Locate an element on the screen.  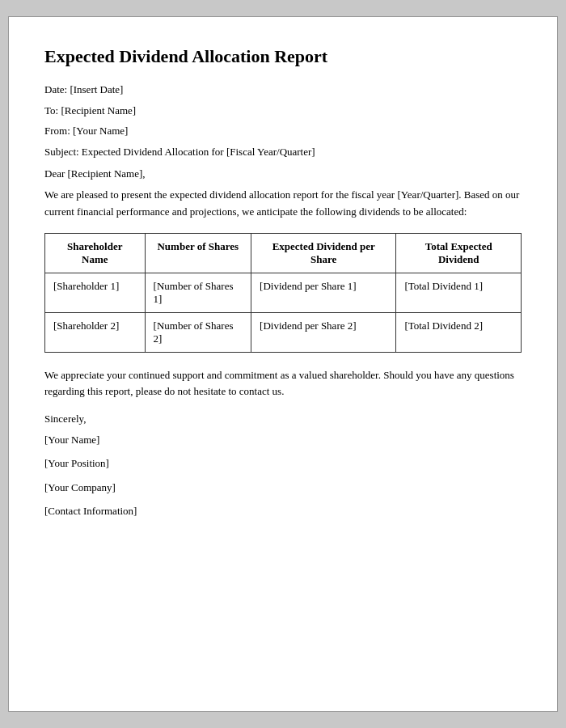
signer-position: [Your Position] is located at coordinates (283, 463).